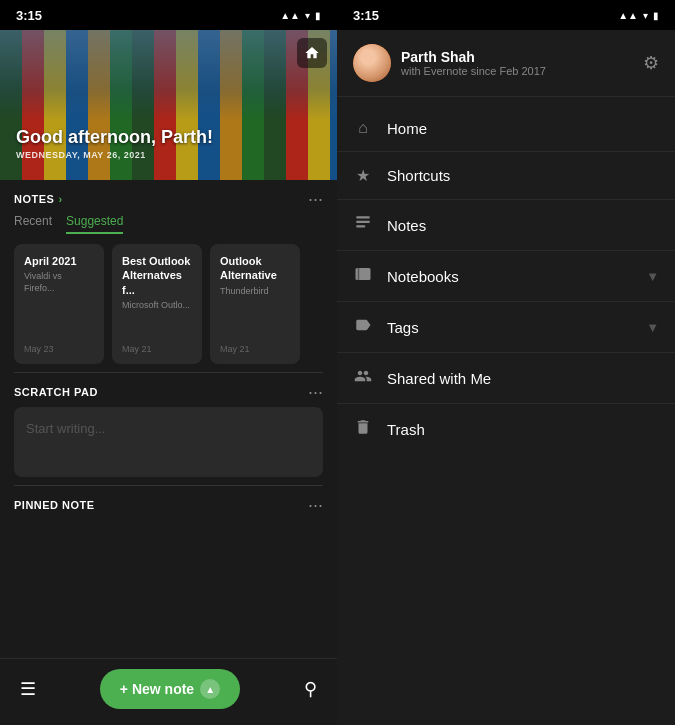  I want to click on note-card-2-subtitle: Thunderbird, so click(255, 292).